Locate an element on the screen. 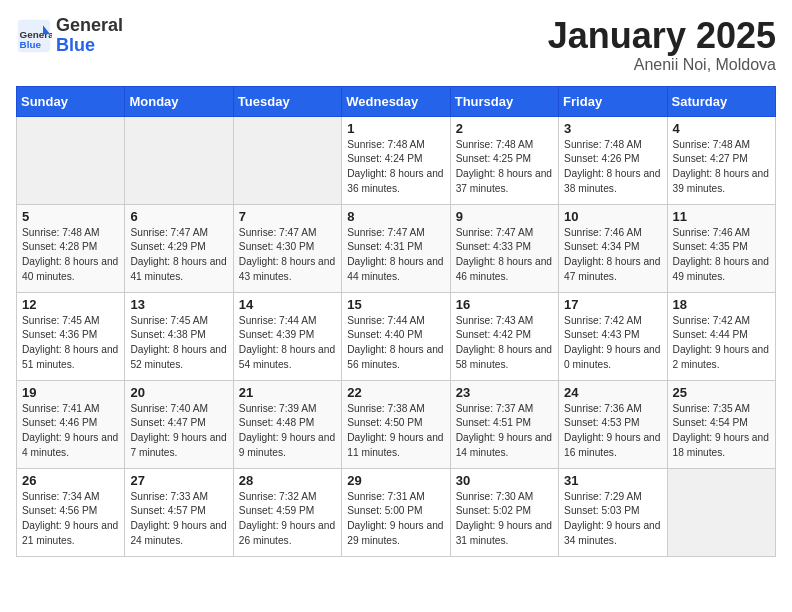  calendar-cell: 28Sunrise: 7:32 AMSunset: 4:59 PMDayligh… is located at coordinates (287, 512).